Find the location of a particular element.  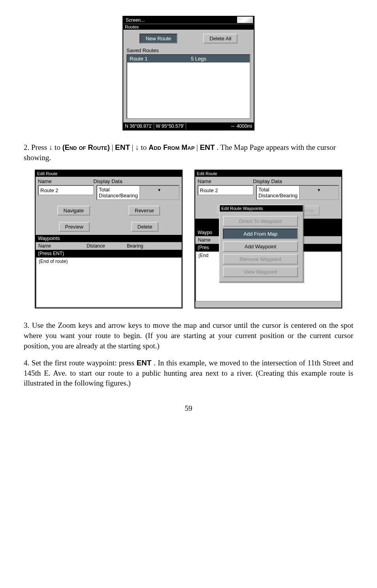

step-2-text: 2. Press ↓ to (End of Route) | ENT | ↓ t… is located at coordinates (188, 153).